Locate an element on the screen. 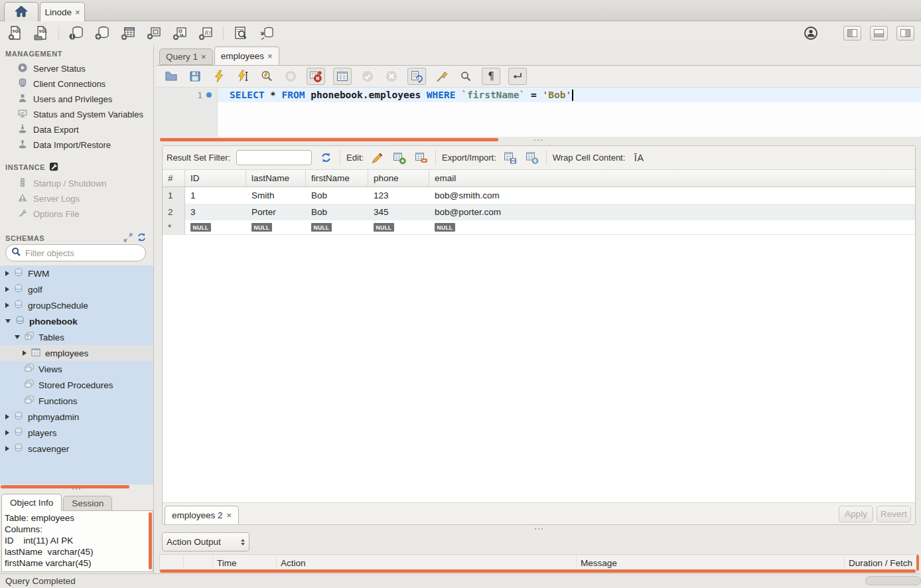  output-splitter-handle is located at coordinates (539, 529).